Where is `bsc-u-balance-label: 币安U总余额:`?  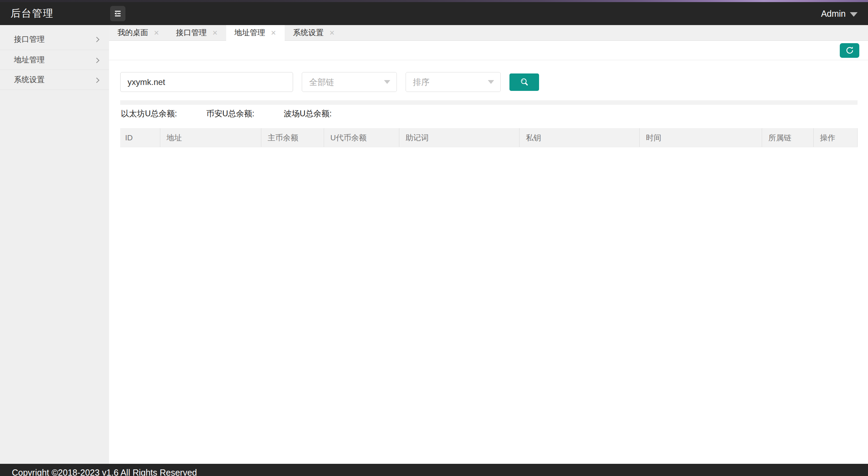 bsc-u-balance-label: 币安U总余额: is located at coordinates (230, 114).